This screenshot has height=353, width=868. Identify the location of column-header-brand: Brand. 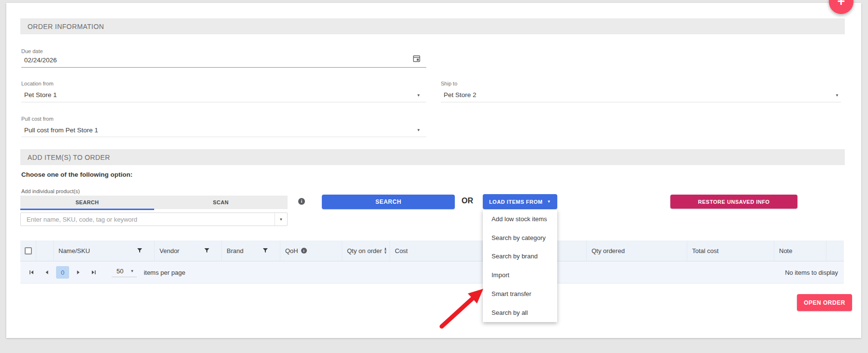
(250, 251).